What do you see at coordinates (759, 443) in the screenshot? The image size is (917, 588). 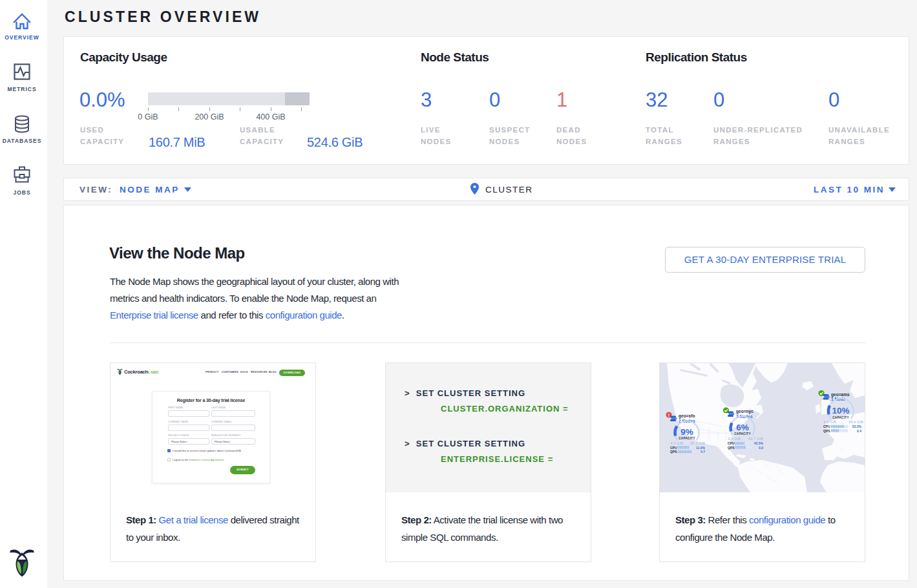 I see `svg-text: 42.5%` at bounding box center [759, 443].